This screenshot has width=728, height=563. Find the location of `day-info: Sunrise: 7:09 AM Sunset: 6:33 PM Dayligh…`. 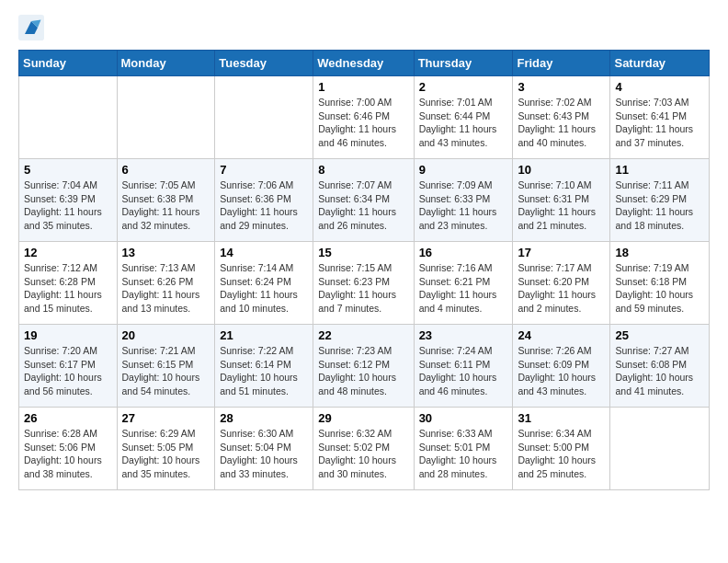

day-info: Sunrise: 7:09 AM Sunset: 6:33 PM Dayligh… is located at coordinates (463, 206).